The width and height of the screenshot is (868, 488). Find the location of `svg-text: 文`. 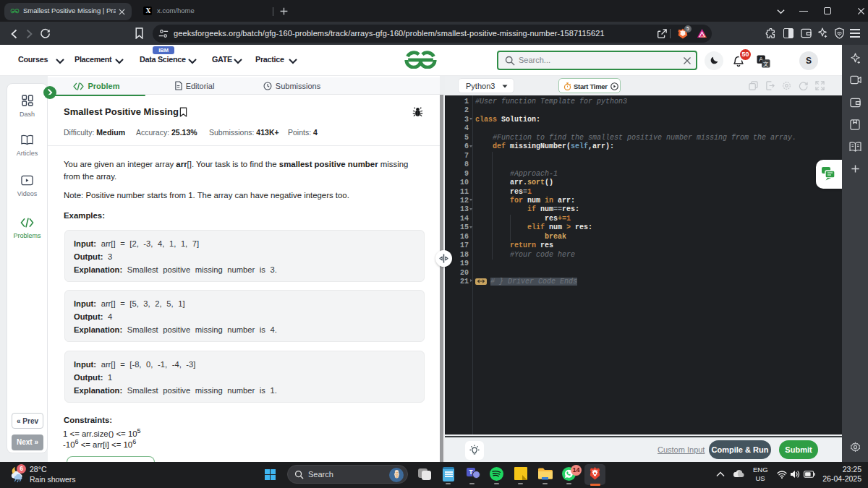

svg-text: 文 is located at coordinates (766, 64).